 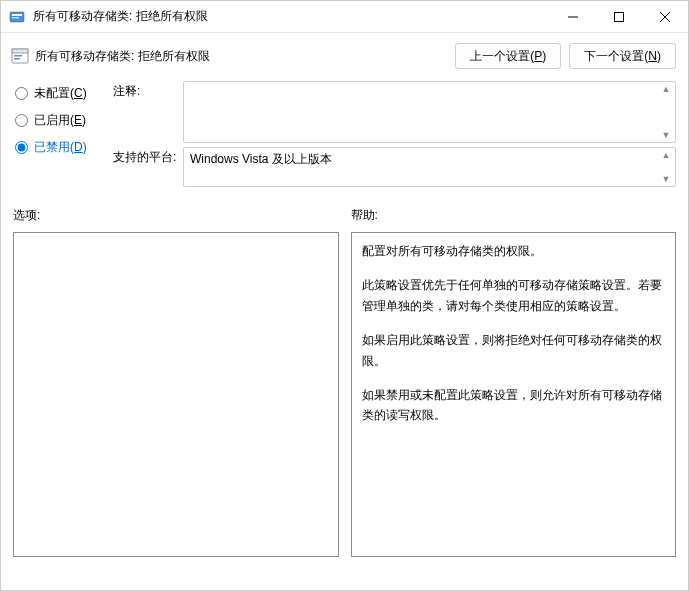 What do you see at coordinates (344, 56) in the screenshot?
I see `header-row: 所有可移动存储类: 拒绝所有权限 上一个设置(P) 下一个设置(N)` at bounding box center [344, 56].